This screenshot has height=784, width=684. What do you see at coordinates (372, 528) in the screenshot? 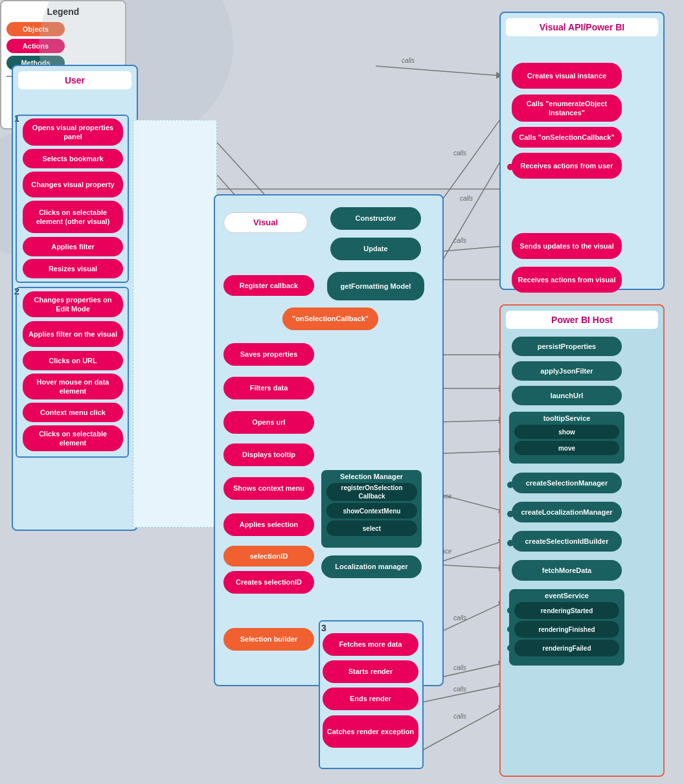
I see `btn-select: select` at bounding box center [372, 528].